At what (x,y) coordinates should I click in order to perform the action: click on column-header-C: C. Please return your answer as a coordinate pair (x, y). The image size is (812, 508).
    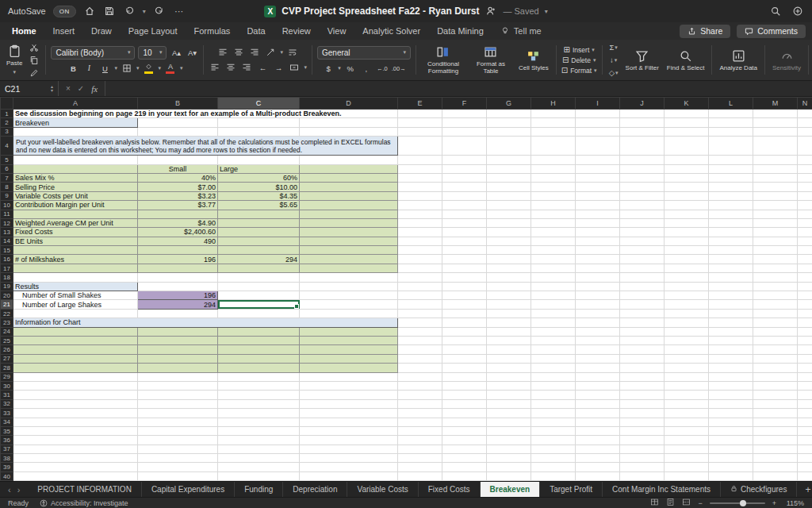
    Looking at the image, I should click on (259, 103).